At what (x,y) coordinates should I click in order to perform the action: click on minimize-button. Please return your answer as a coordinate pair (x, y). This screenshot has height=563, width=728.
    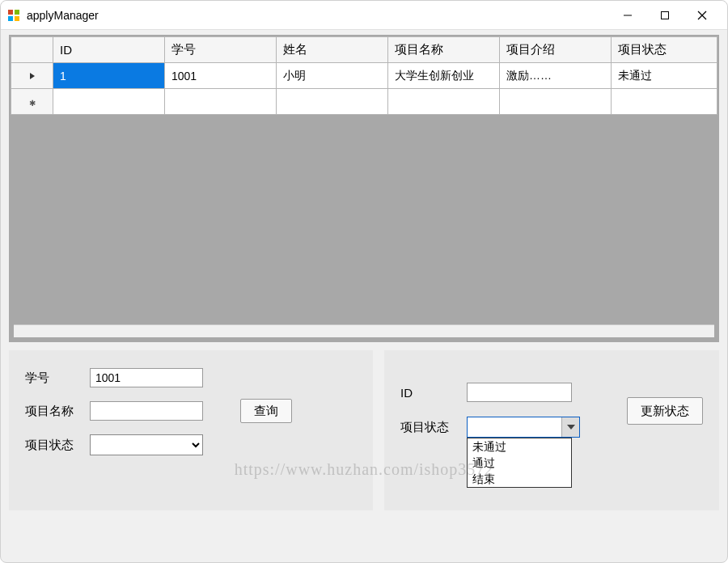
    Looking at the image, I should click on (628, 15).